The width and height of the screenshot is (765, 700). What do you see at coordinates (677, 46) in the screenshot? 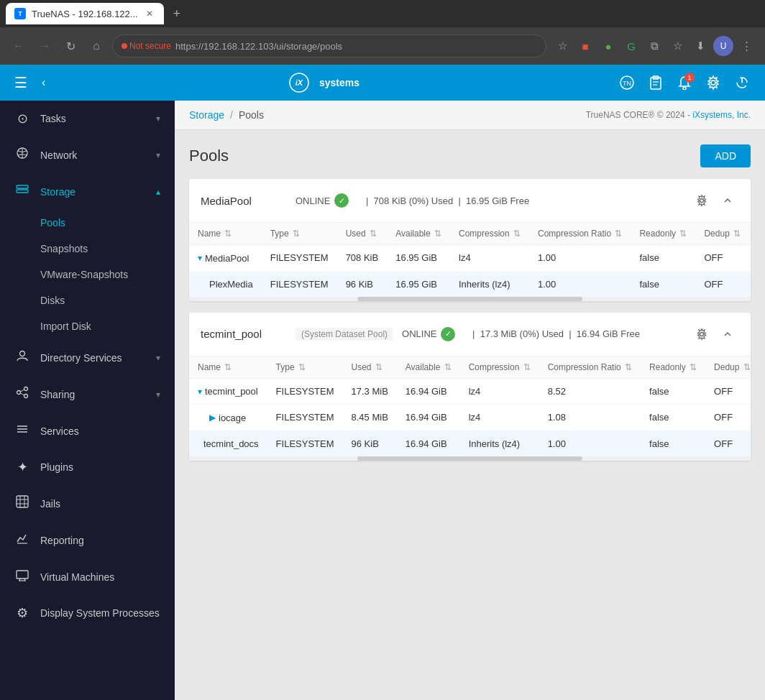
I see `bookmark-button: ☆` at bounding box center [677, 46].